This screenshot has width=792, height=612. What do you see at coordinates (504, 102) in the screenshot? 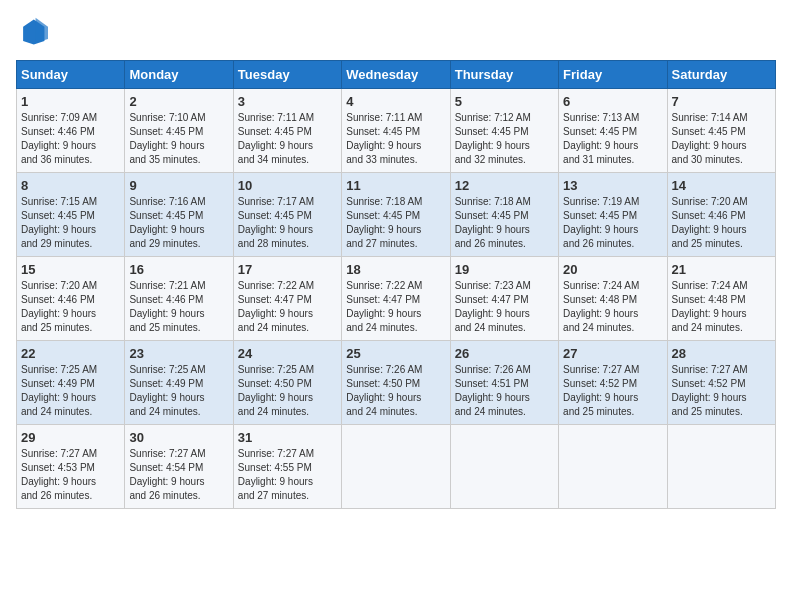
I see `day-number: 5` at bounding box center [504, 102].